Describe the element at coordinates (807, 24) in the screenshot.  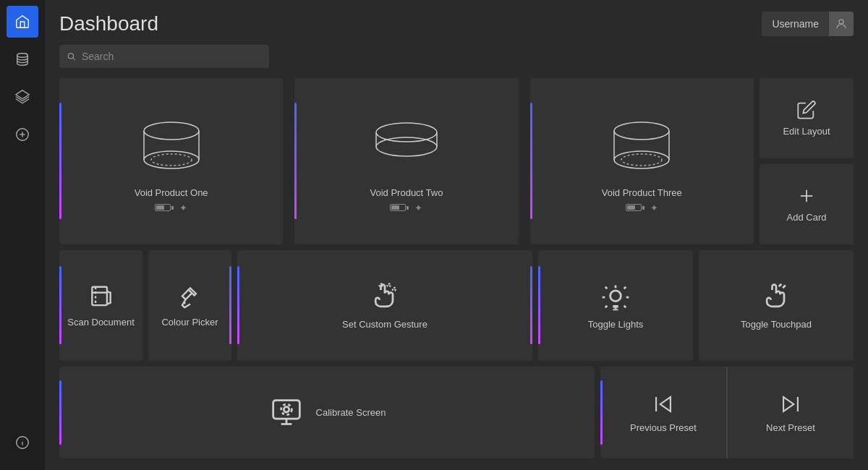
I see `user-panel: Username` at that location.